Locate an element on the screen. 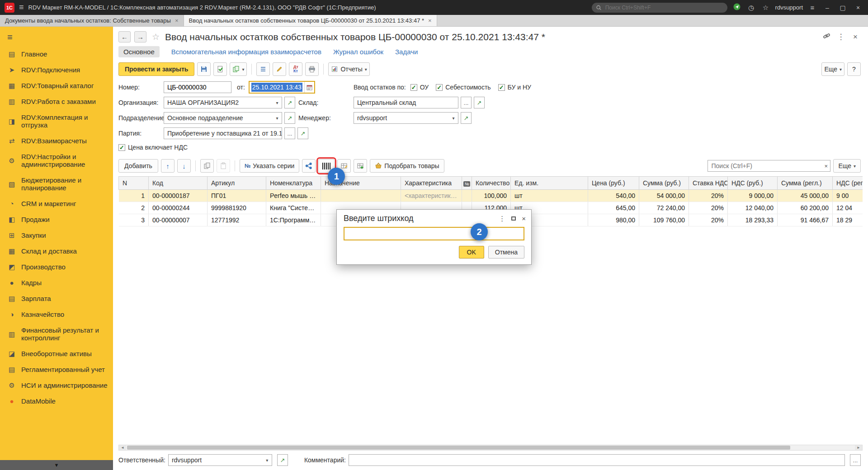 The width and height of the screenshot is (868, 470). add-row-button: Добавить is located at coordinates (138, 166).